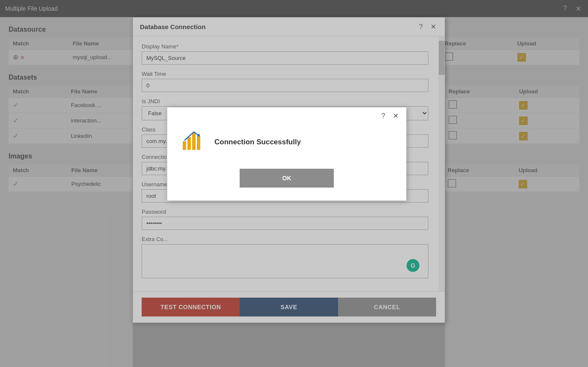 The height and width of the screenshot is (367, 588). I want to click on success-dialog: ? ✕ Connection Successfully OK, so click(287, 154).